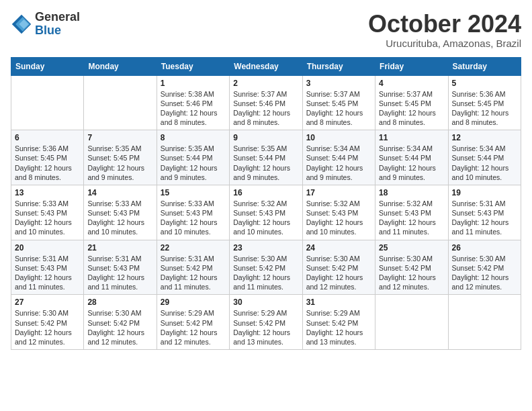 Image resolution: width=532 pixels, height=411 pixels. I want to click on header-saturday: Saturday, so click(484, 66).